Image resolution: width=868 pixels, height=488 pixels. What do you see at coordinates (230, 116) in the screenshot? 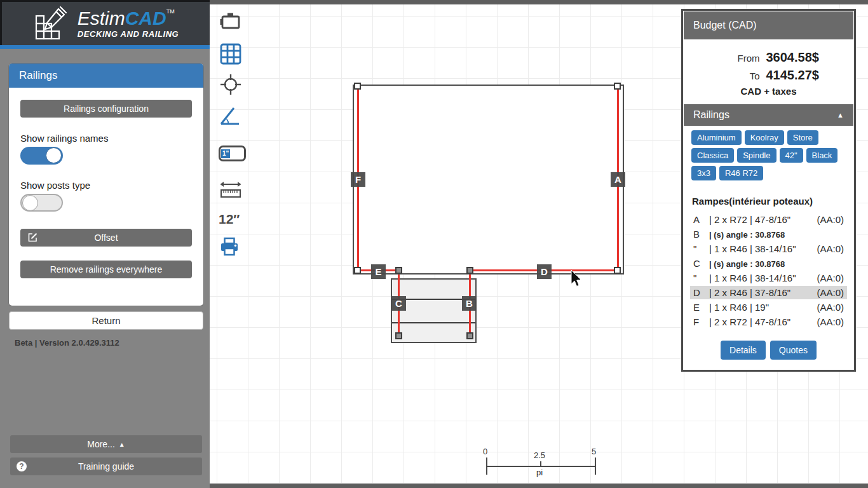
I see `angle-icon` at bounding box center [230, 116].